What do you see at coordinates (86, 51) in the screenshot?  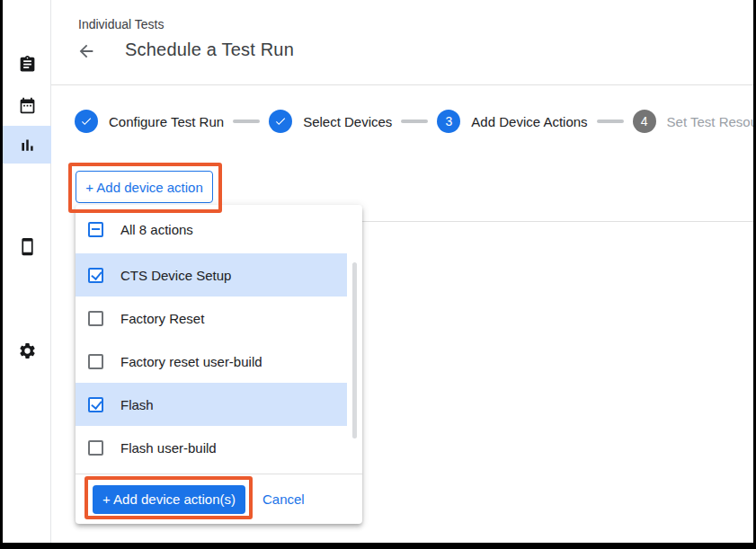 I see `arrow-back-icon` at bounding box center [86, 51].